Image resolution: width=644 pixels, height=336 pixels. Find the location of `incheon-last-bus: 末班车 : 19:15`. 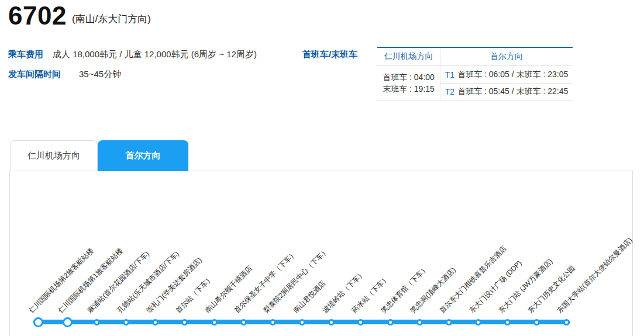

incheon-last-bus: 末班车 : 19:15 is located at coordinates (408, 89).